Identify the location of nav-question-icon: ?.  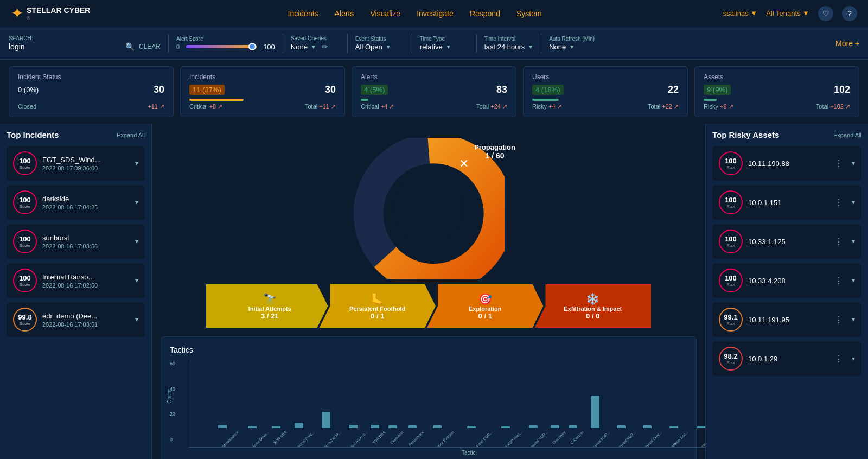
(850, 14).